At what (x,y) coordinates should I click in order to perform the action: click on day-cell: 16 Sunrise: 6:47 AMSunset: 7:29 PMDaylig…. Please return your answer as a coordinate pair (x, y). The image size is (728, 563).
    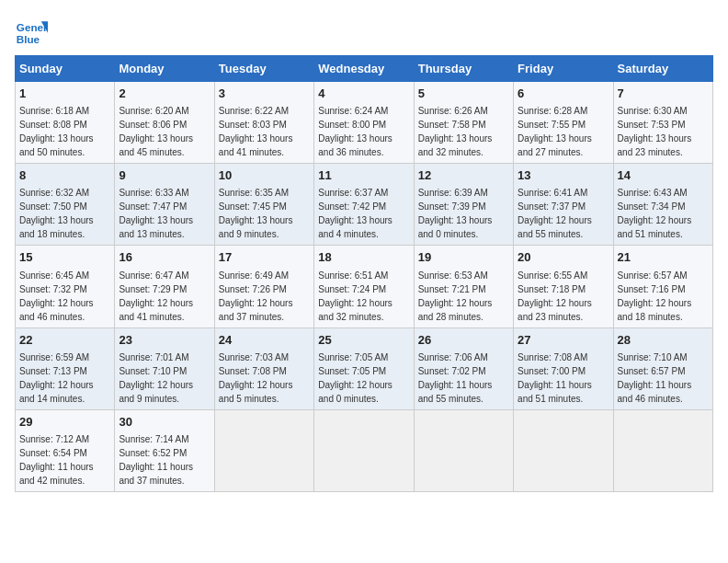
    Looking at the image, I should click on (165, 287).